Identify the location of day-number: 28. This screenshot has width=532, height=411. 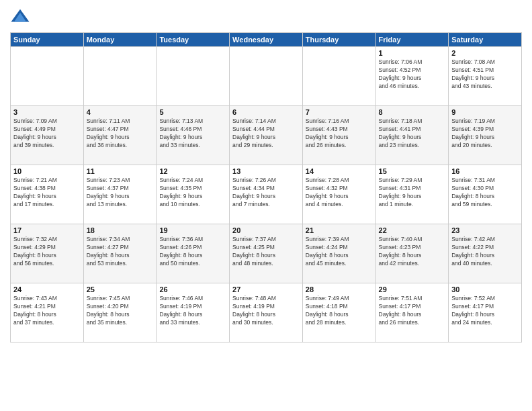
(339, 289).